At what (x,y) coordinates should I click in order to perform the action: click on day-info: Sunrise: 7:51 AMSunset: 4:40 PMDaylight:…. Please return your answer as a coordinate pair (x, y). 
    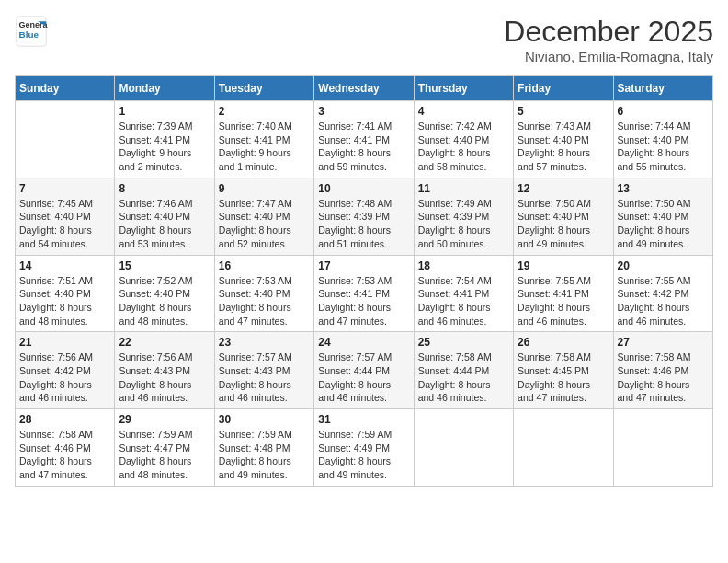
    Looking at the image, I should click on (64, 302).